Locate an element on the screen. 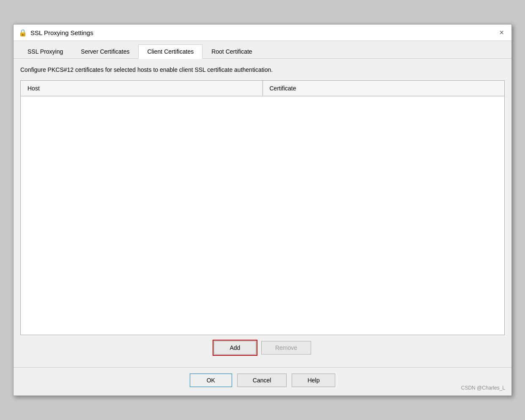 This screenshot has width=525, height=420. dialog-icon: 🔒 is located at coordinates (23, 33).